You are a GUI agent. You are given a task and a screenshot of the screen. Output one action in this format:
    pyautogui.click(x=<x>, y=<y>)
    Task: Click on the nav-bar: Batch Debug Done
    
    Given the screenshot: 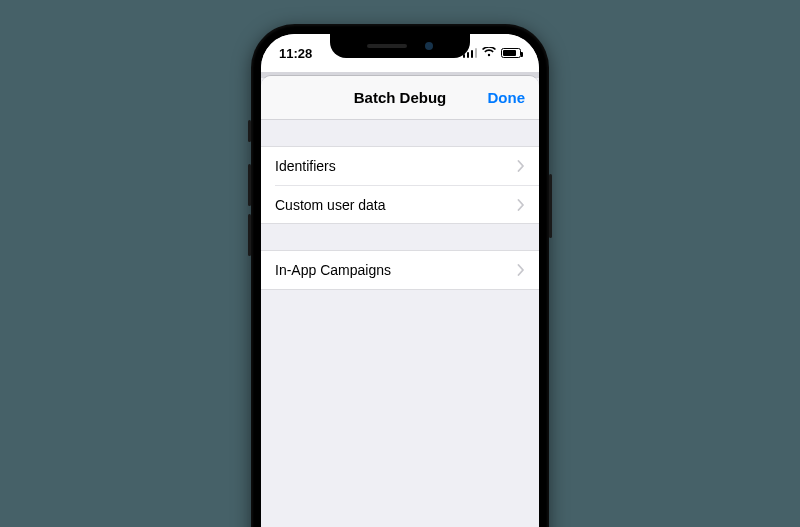 What is the action you would take?
    pyautogui.click(x=400, y=98)
    